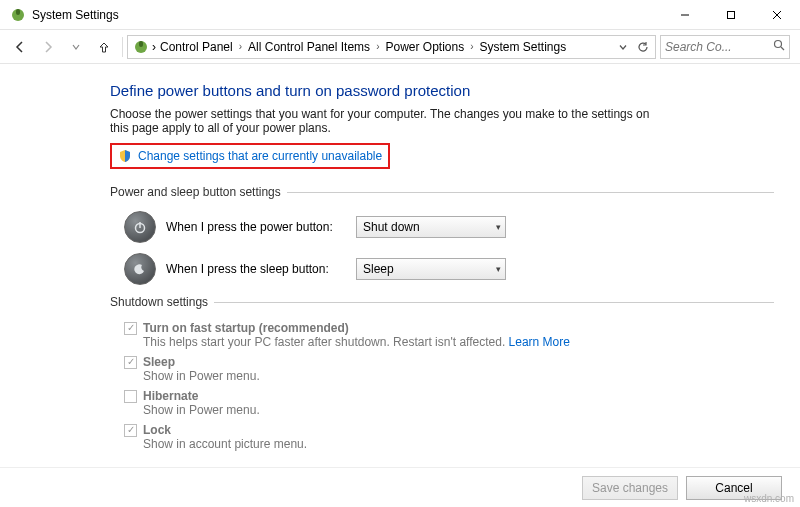  I want to click on learn-more-link: Learn More, so click(540, 342).